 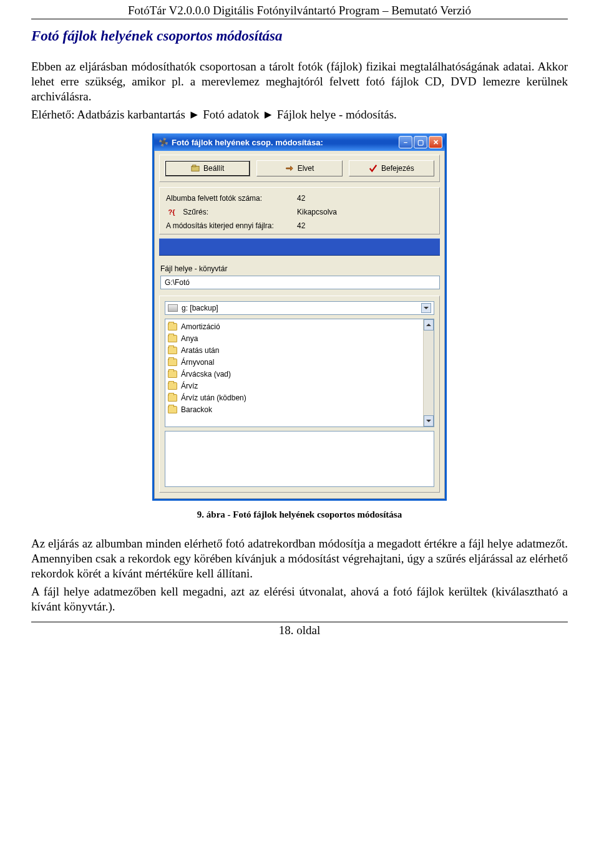 I want to click on discard-button: Elvet, so click(x=300, y=168).